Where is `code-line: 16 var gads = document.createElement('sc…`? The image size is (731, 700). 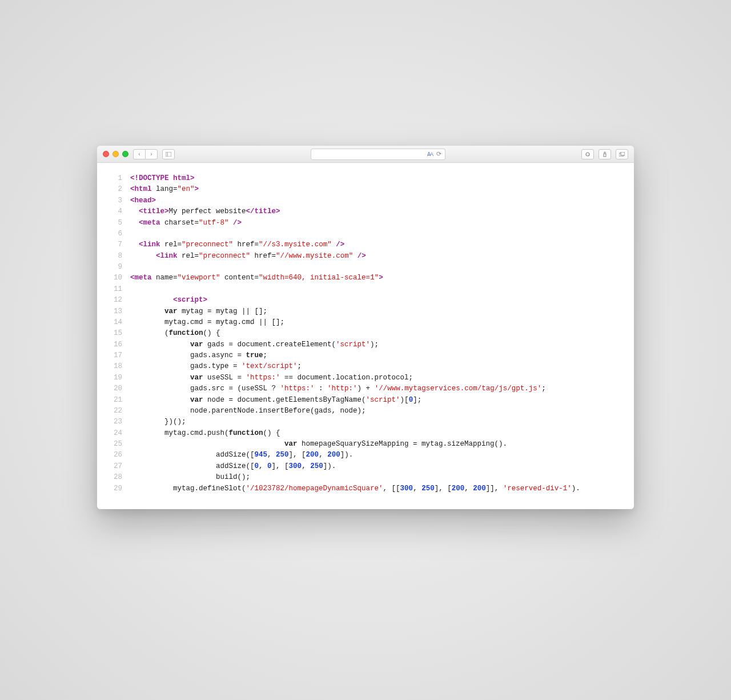 code-line: 16 var gads = document.createElement('sc… is located at coordinates (366, 345).